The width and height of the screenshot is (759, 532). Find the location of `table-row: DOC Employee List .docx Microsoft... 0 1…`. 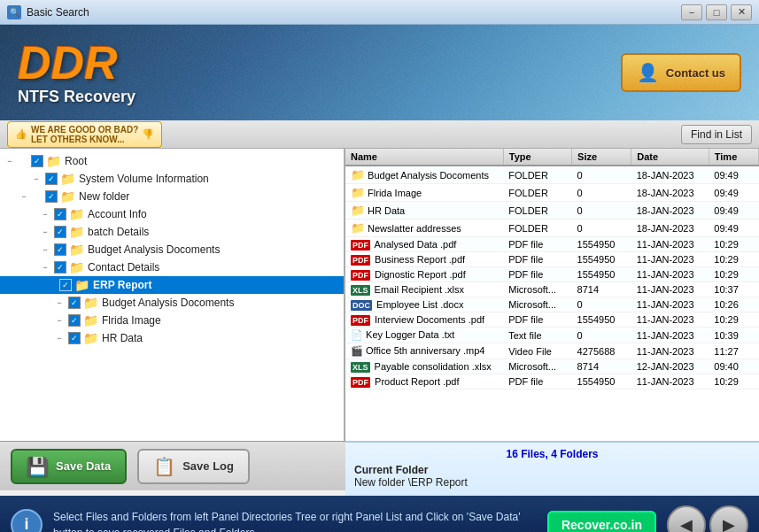

table-row: DOC Employee List .docx Microsoft... 0 1… is located at coordinates (553, 305).